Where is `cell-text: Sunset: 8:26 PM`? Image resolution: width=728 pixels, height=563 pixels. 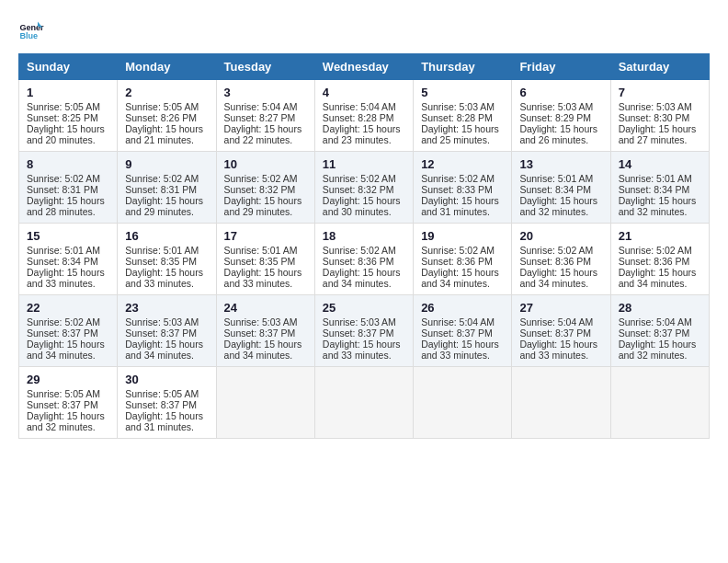 cell-text: Sunset: 8:26 PM is located at coordinates (166, 118).